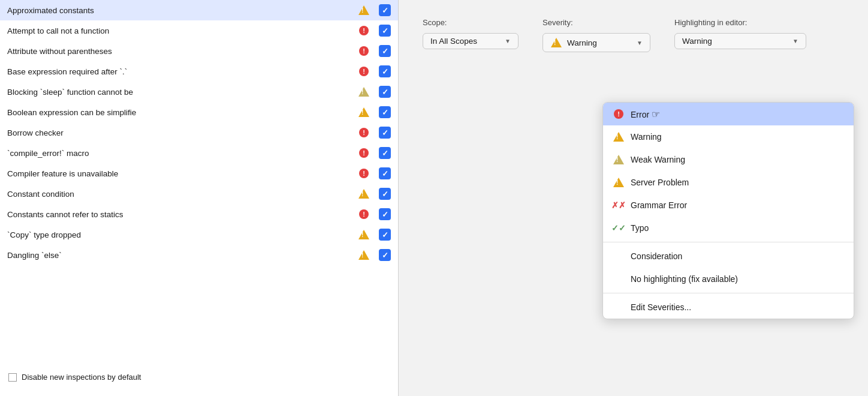 The width and height of the screenshot is (868, 396). I want to click on dropdown-item-label-consideration: Consideration, so click(656, 256).